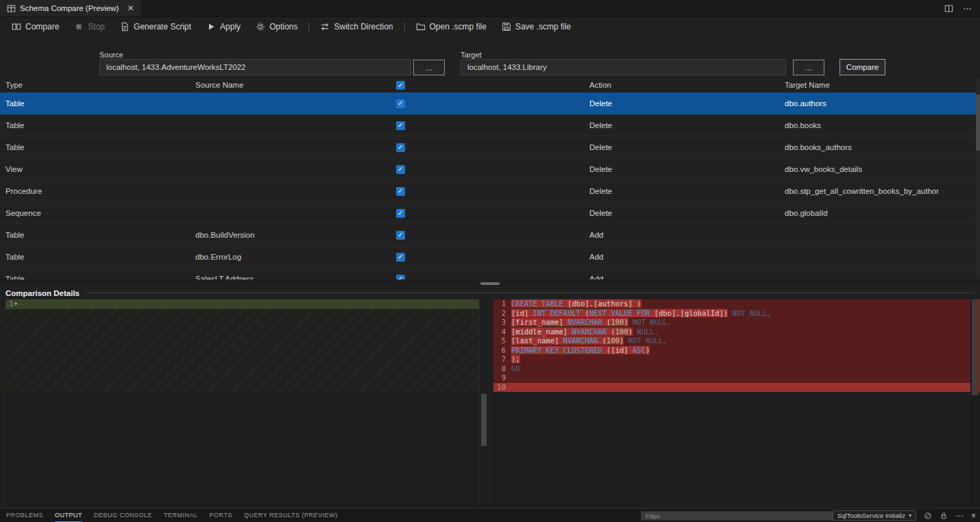 The width and height of the screenshot is (980, 522). I want to click on diff-right-lines: 1CREATE TABLE [dbo].[authors] (2[id] INT…, so click(732, 345).